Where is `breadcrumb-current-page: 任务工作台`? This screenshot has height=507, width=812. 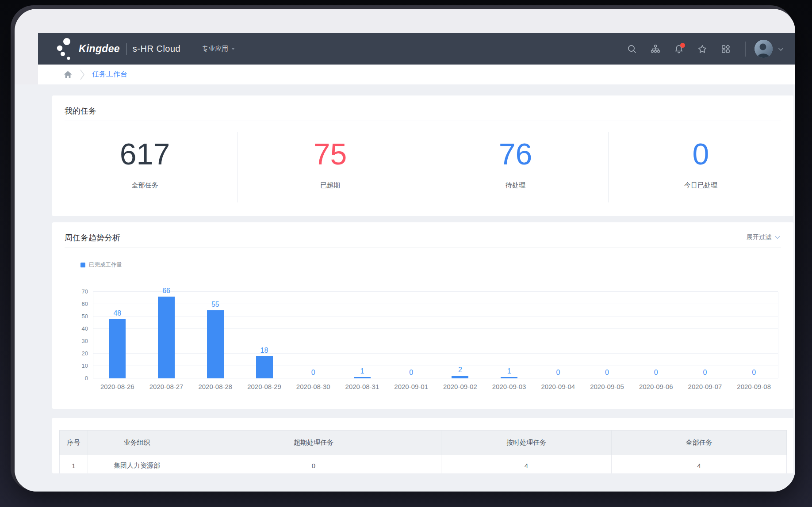
breadcrumb-current-page: 任务工作台 is located at coordinates (110, 74).